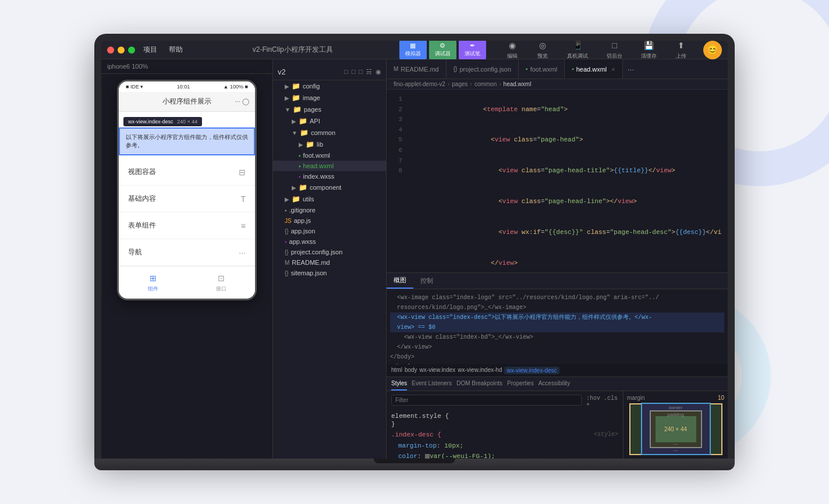  What do you see at coordinates (361, 72) in the screenshot?
I see `tree-icon-3: □` at bounding box center [361, 72].